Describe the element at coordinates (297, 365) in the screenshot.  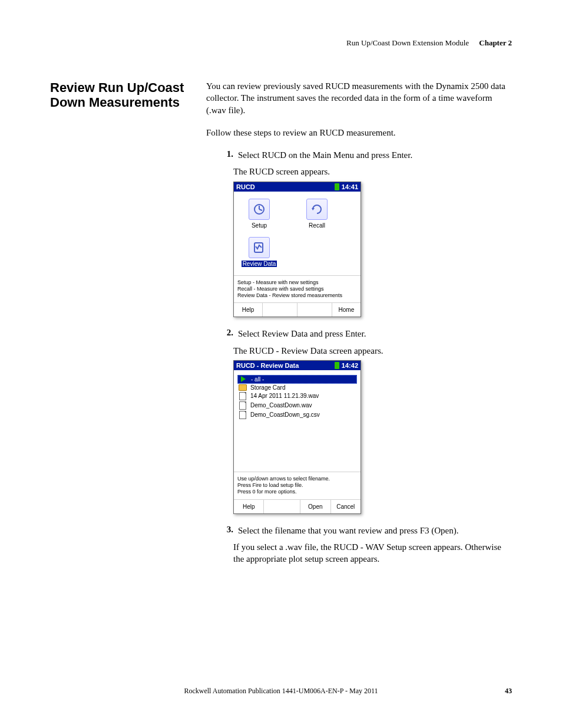
I see `titlebar: RUCD - Review Data 14:42` at that location.